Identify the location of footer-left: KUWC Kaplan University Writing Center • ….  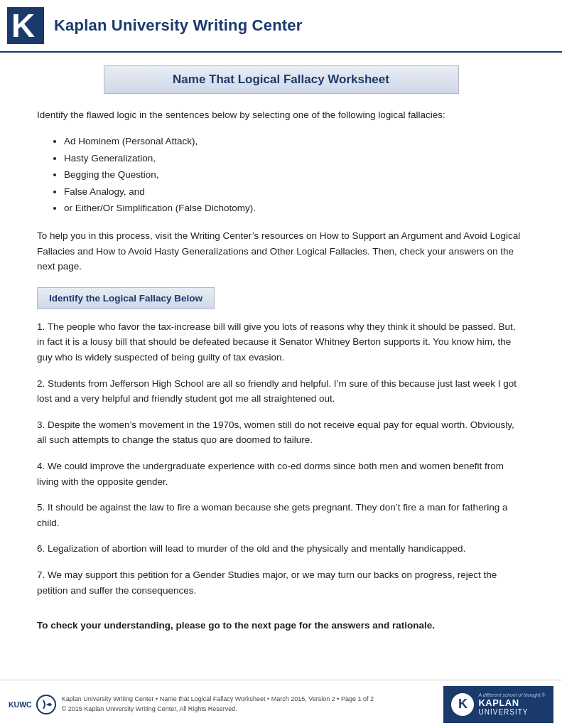
(226, 705).